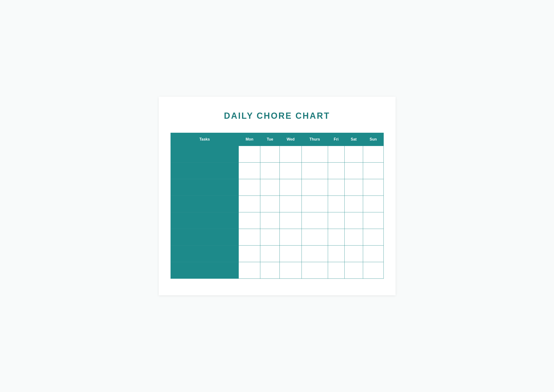  Describe the element at coordinates (315, 140) in the screenshot. I see `header-thurs: Thurs` at that location.